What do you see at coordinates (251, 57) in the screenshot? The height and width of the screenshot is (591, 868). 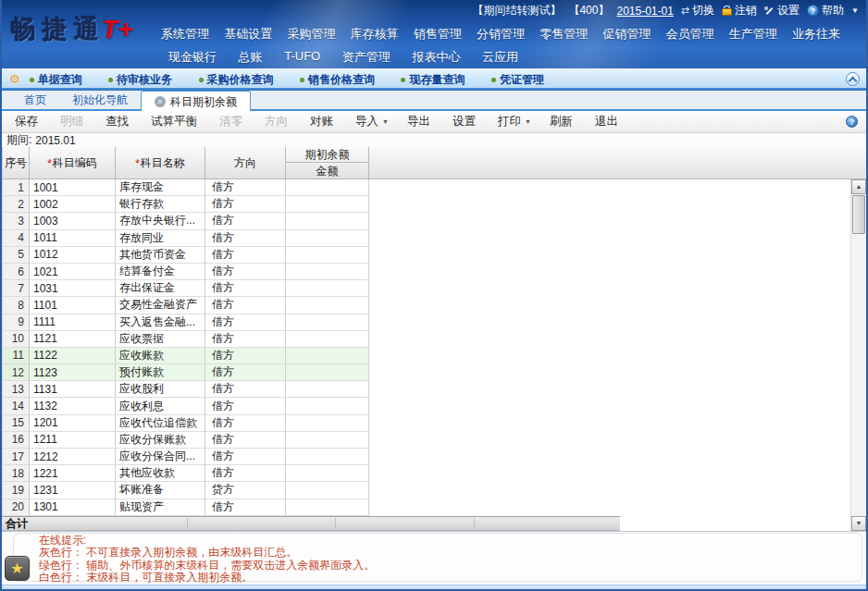 I see `menu-item: 总账` at bounding box center [251, 57].